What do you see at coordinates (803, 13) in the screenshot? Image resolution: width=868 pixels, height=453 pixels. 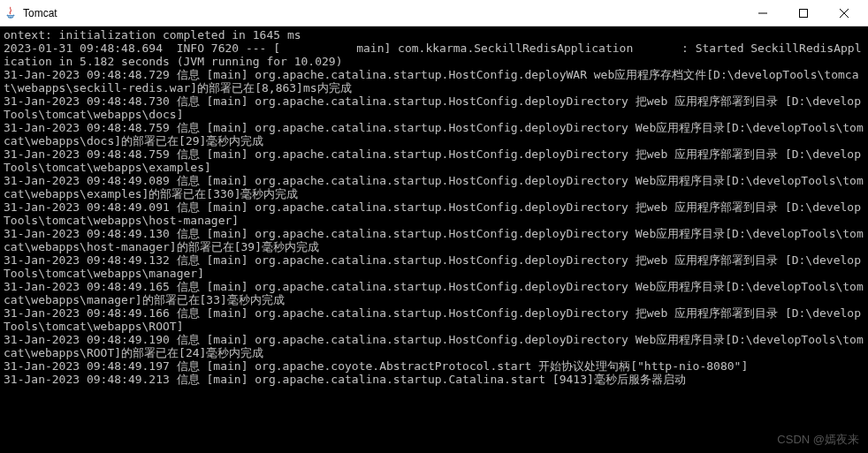 I see `window-controls` at bounding box center [803, 13].